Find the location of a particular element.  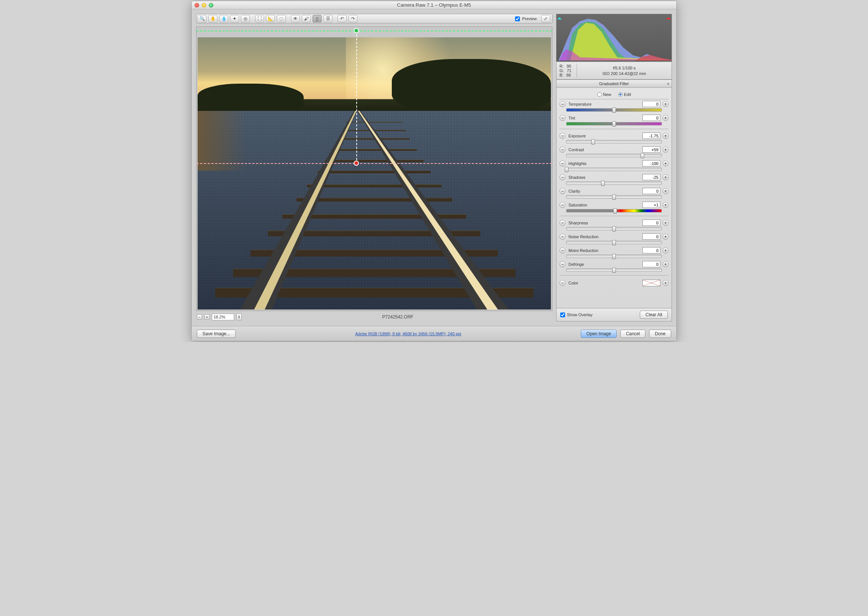

targeted-adjust-tool-icon: ◎ is located at coordinates (245, 19).